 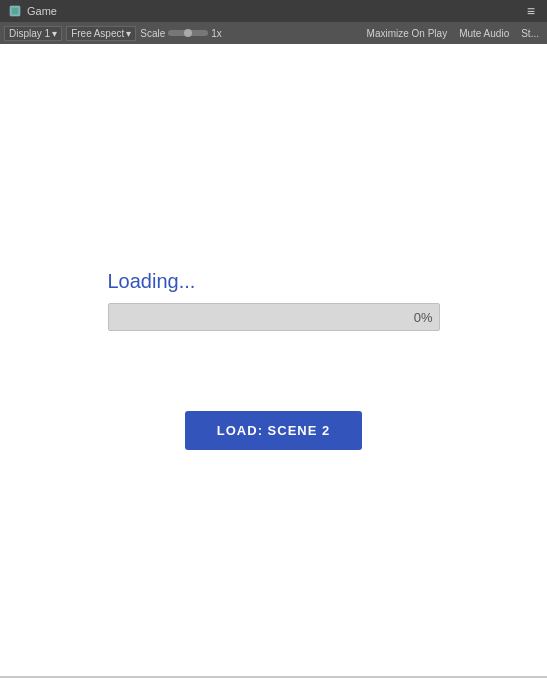 I want to click on progress-text: 0%, so click(x=424, y=318).